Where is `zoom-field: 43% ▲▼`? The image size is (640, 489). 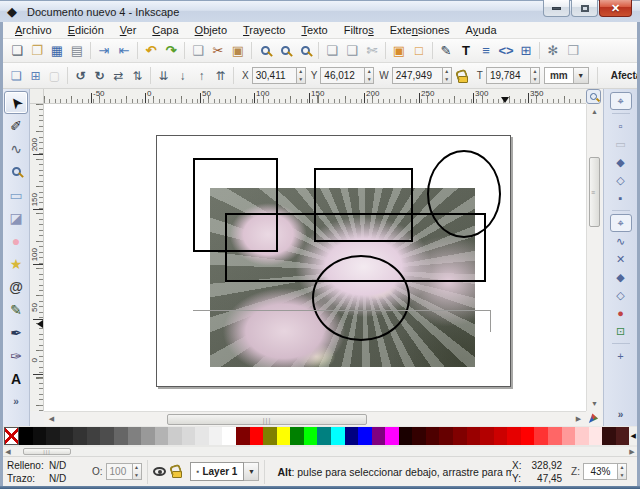 zoom-field: 43% ▲▼ is located at coordinates (605, 472).